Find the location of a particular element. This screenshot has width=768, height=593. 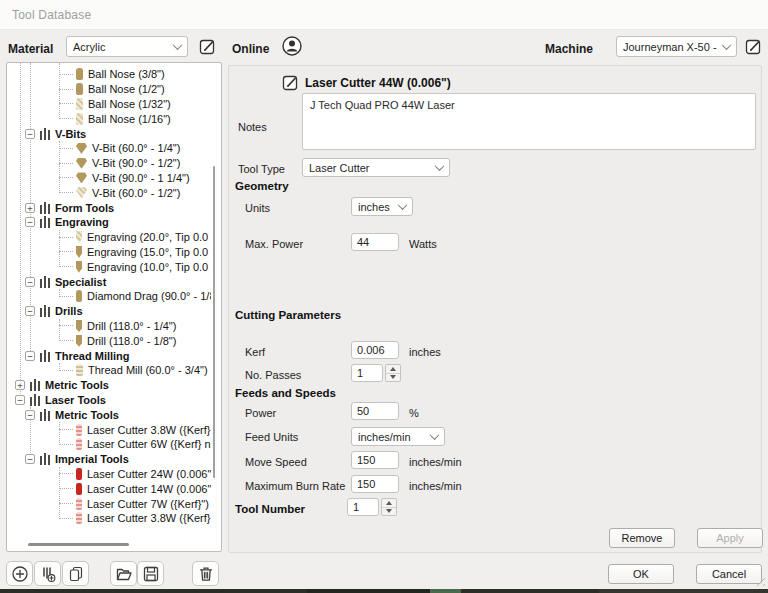

kerf-label: Kerf is located at coordinates (255, 352).